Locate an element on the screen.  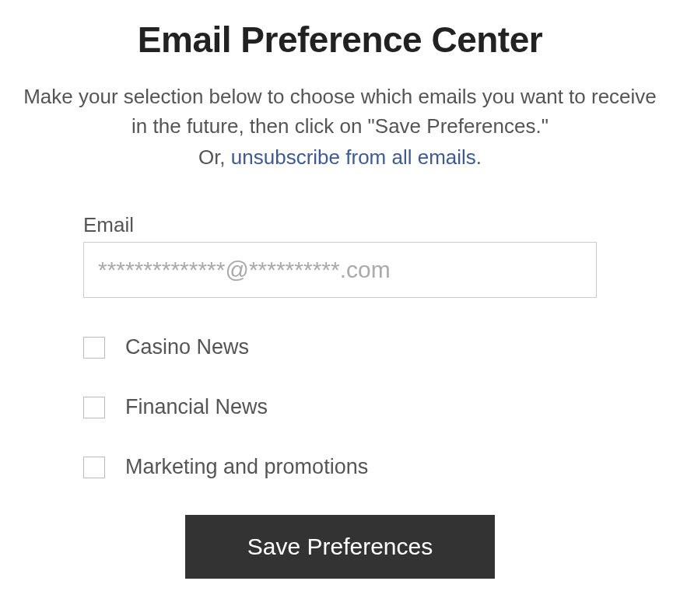
checkbox-financial-news is located at coordinates (94, 408).